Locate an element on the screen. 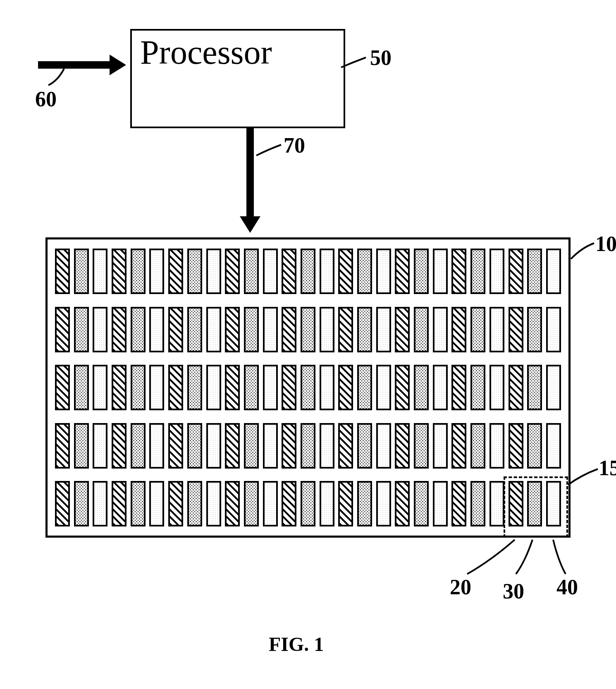 The width and height of the screenshot is (616, 689). ref-10: 10 is located at coordinates (606, 244).